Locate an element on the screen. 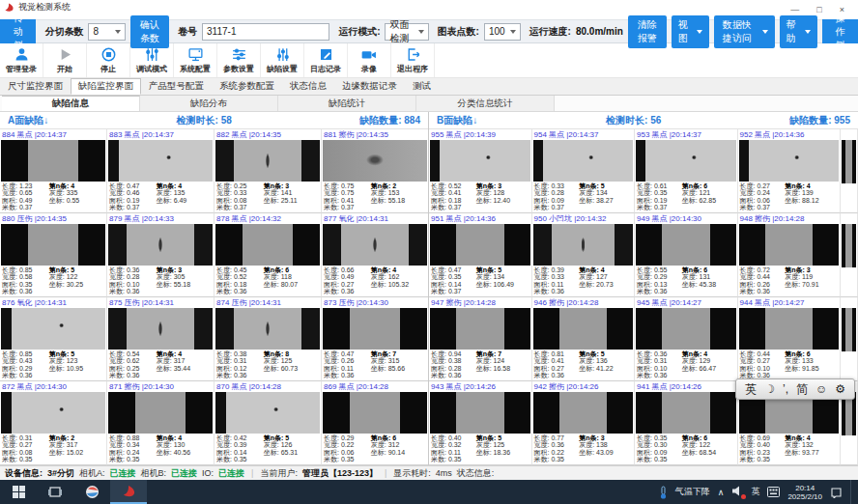 Image resolution: width=858 pixels, height=504 pixels. maximize-button: □ is located at coordinates (819, 10).